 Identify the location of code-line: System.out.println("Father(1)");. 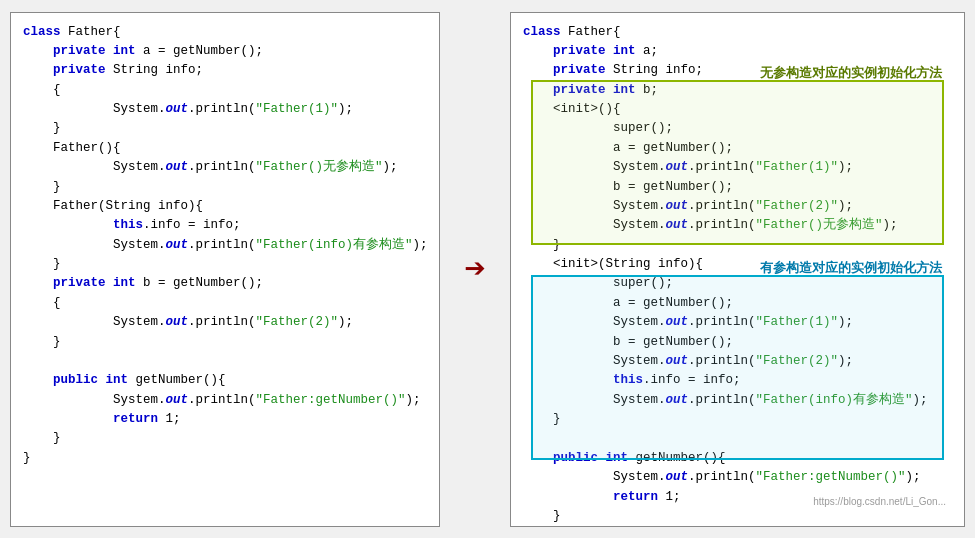
(225, 110).